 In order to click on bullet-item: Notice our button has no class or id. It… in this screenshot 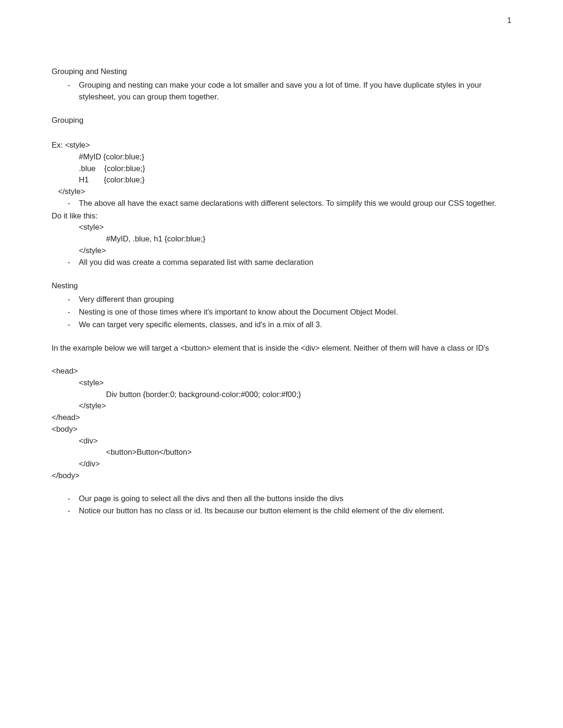, I will do `click(295, 511)`.